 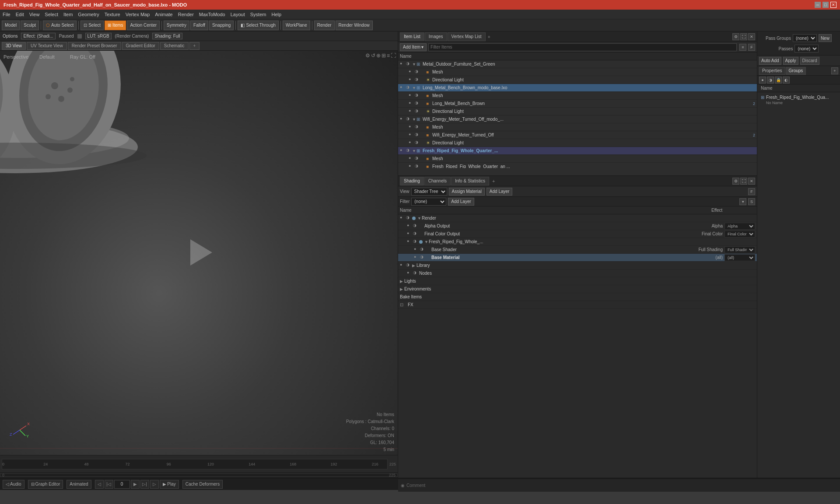 I want to click on add-item-button: Add Item ▾, so click(x=413, y=47).